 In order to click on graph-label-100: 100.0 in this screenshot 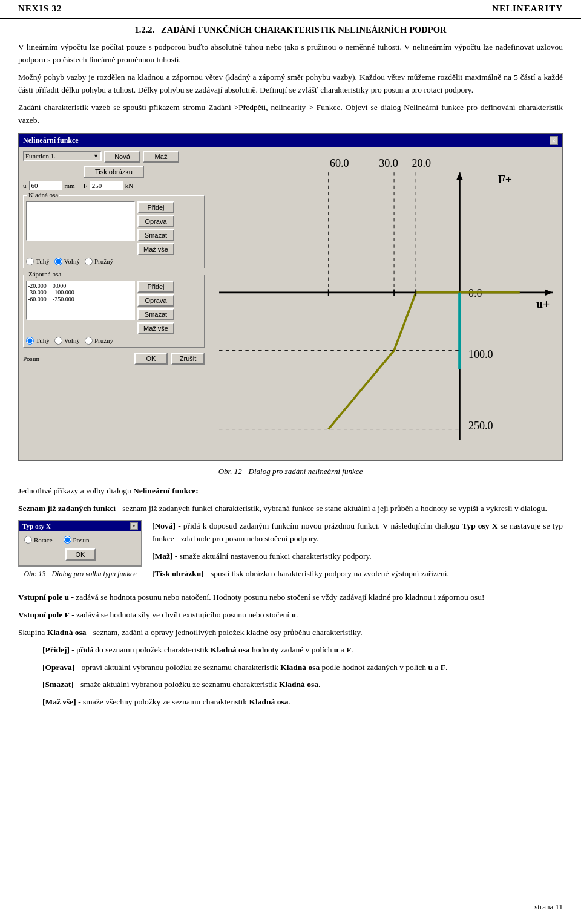, I will do `click(481, 354)`.